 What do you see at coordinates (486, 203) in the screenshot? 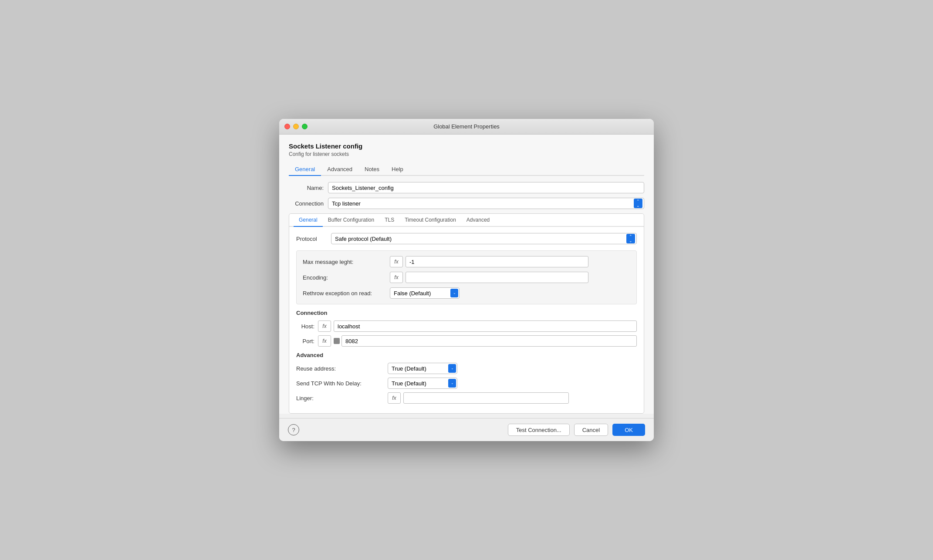
I see `connection-select-wrapper: Tcp listener` at bounding box center [486, 203].